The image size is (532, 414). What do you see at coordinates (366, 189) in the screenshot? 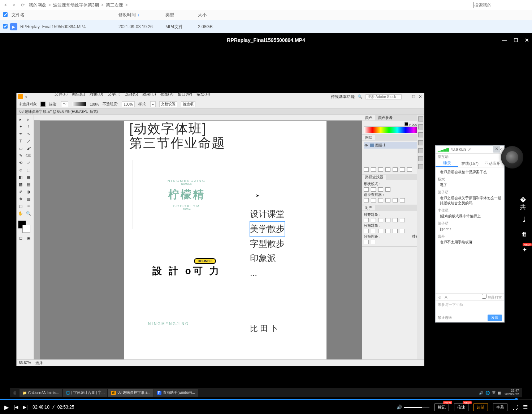
I see `unite-icon` at bounding box center [366, 189].